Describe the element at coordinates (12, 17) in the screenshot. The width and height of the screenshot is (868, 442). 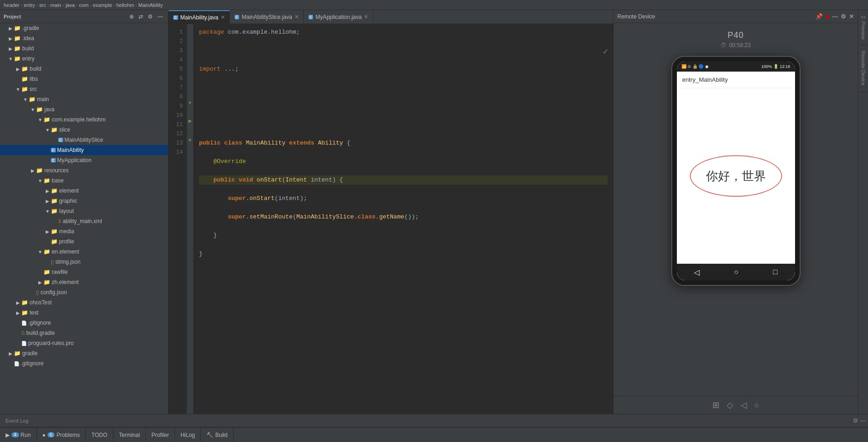
I see `sidebar-title: Project` at that location.